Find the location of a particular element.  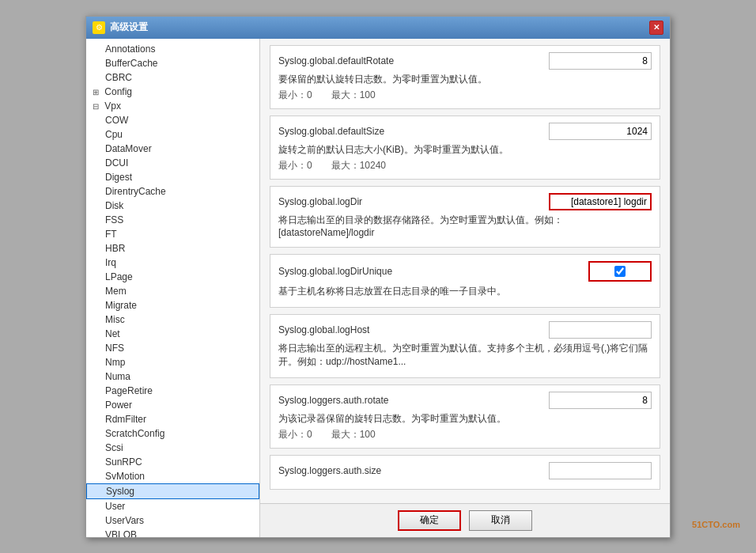

sidebar-label-buffercache: BufferCache is located at coordinates (131, 63).